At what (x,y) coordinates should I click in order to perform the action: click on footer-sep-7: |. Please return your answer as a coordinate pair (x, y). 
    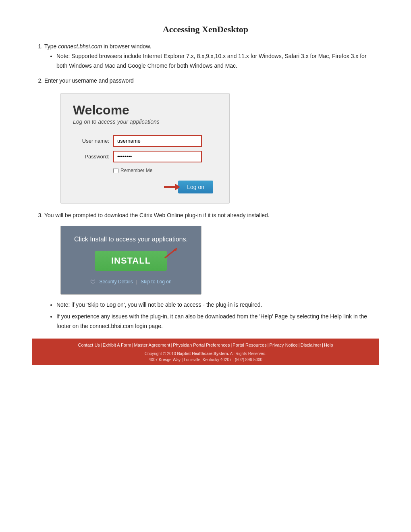
    Looking at the image, I should click on (322, 345).